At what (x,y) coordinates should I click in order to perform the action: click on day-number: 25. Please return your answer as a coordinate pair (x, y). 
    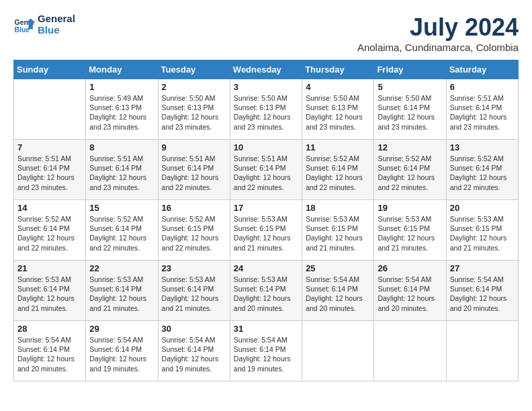
    Looking at the image, I should click on (338, 269).